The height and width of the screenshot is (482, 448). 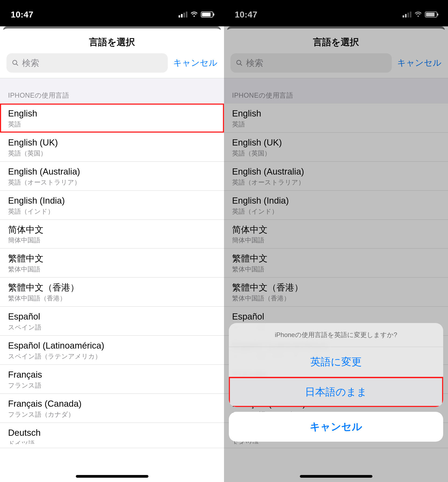 I want to click on action-sheet-group: iPhoneの使用言語を英語に変更しますか? 英語に変更 日本語のまま, so click(x=336, y=365).